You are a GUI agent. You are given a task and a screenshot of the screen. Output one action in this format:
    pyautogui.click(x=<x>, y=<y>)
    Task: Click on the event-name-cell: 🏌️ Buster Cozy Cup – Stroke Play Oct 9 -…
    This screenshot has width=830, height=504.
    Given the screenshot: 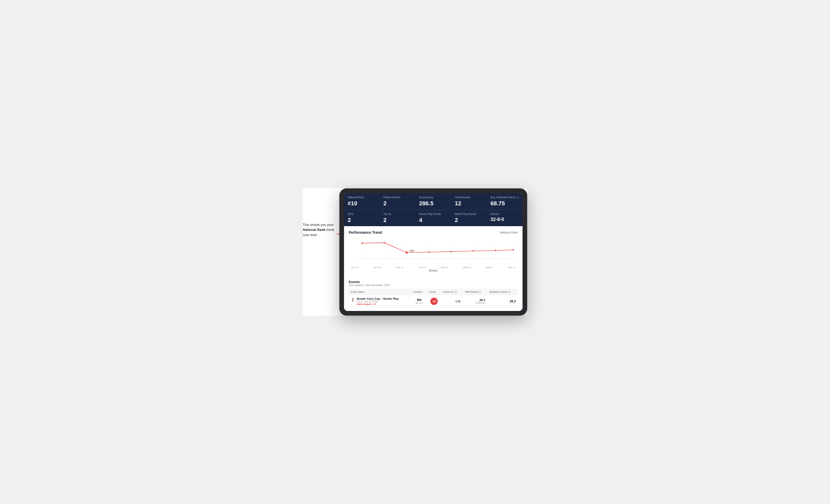 What is the action you would take?
    pyautogui.click(x=380, y=301)
    